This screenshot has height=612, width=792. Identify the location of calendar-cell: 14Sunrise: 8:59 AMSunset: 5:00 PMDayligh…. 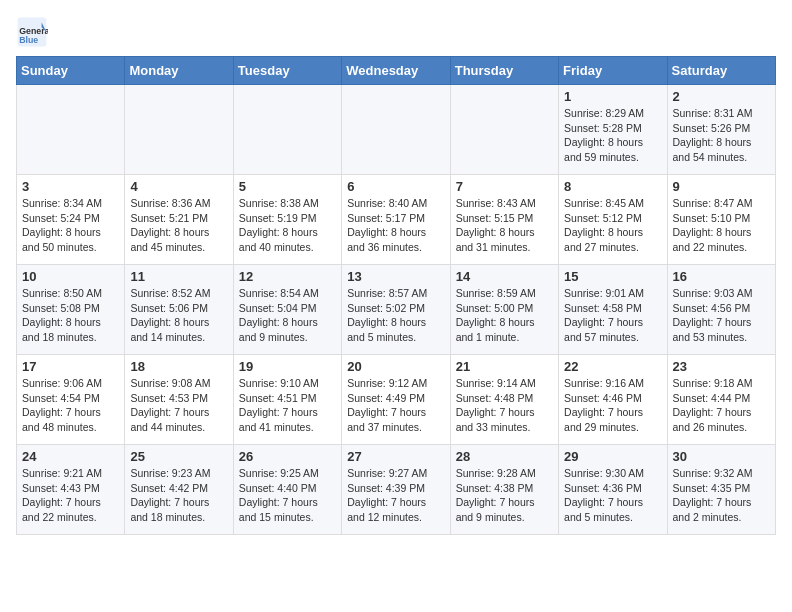
(504, 310).